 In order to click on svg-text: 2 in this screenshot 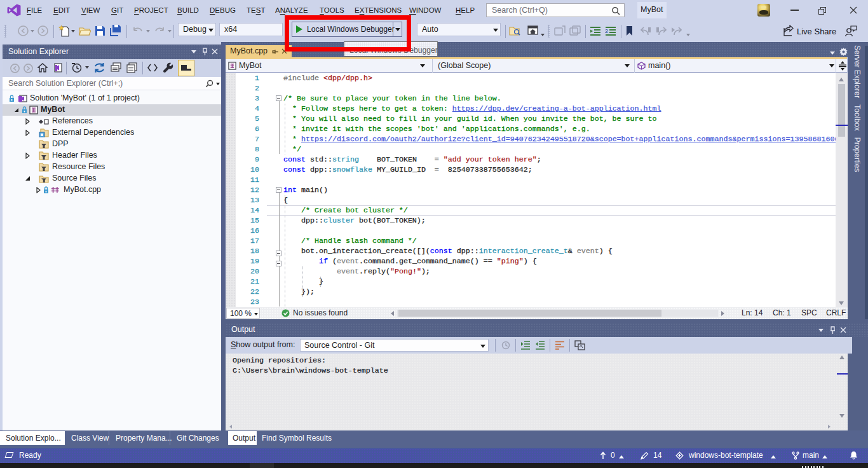, I will do `click(606, 31)`.